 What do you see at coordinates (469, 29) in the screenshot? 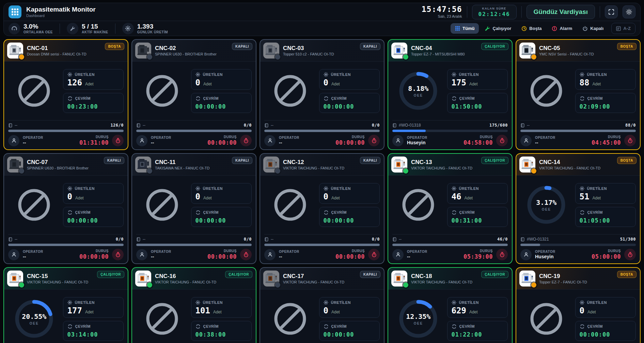
I see `filter-chip-label: Tümü` at bounding box center [469, 29].